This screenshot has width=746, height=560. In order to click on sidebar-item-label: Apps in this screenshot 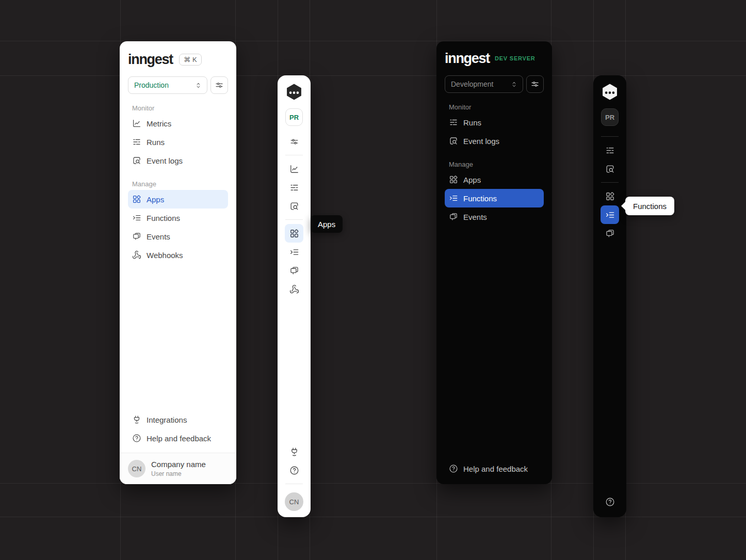, I will do `click(472, 180)`.